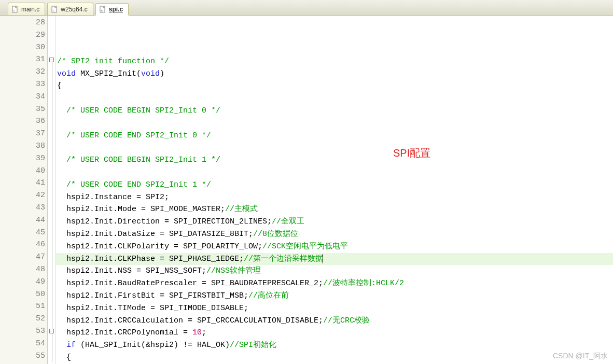 This screenshot has width=613, height=364. What do you see at coordinates (335, 185) in the screenshot?
I see `code-line: /* USER CODE END SPI2_Init 1 */` at bounding box center [335, 185].